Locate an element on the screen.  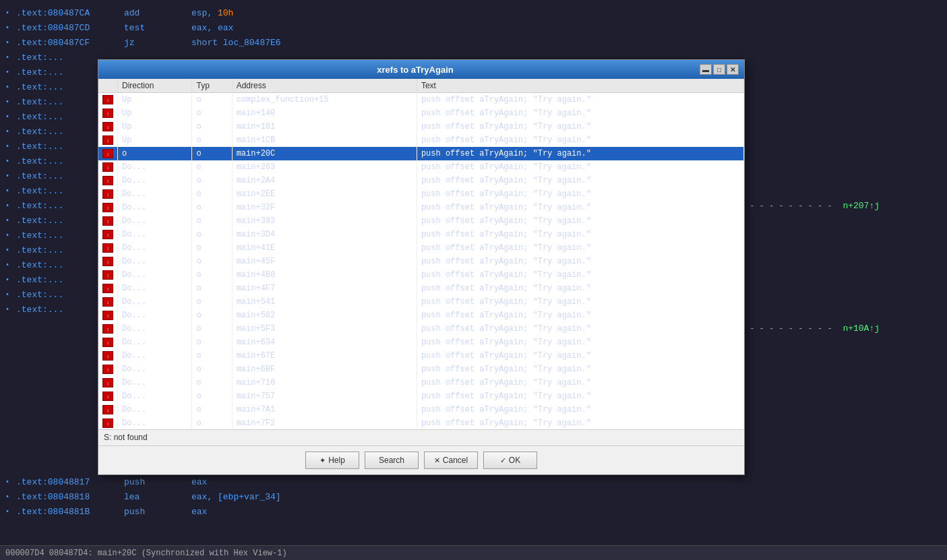
table-row: ↕Do...omain+4B6push offset aTryAgain; "T… is located at coordinates (421, 275).